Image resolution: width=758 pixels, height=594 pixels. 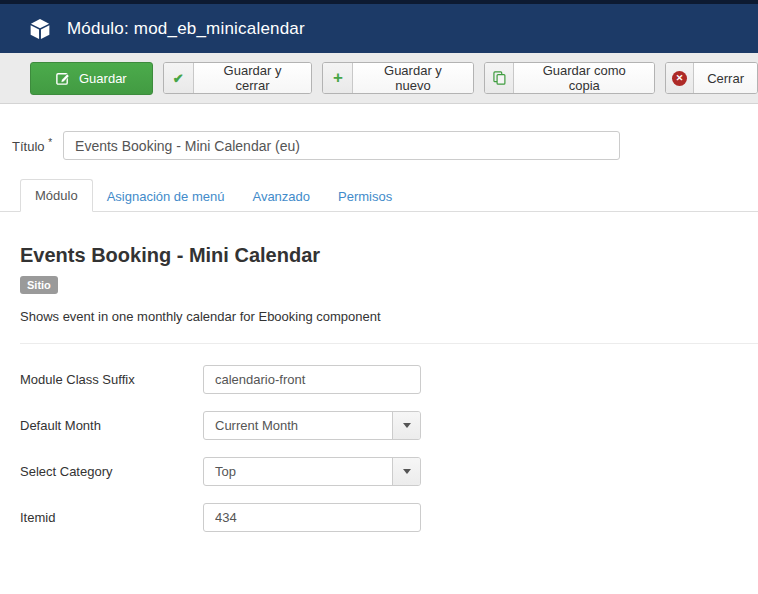 I want to click on save-new-button: + Guardar y nuevo, so click(x=398, y=78).